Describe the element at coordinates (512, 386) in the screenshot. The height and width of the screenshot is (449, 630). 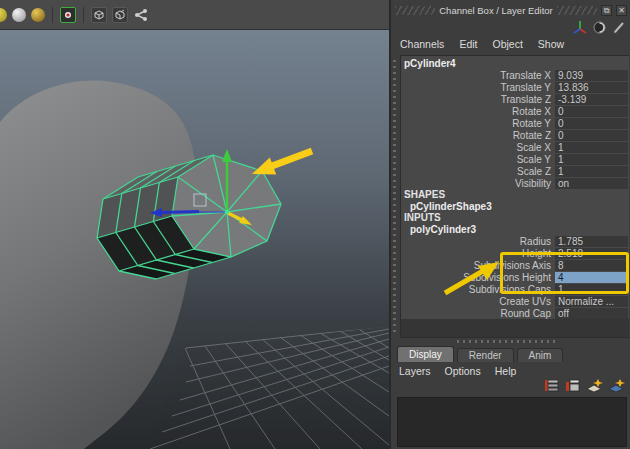
I see `layer-editor-icons` at that location.